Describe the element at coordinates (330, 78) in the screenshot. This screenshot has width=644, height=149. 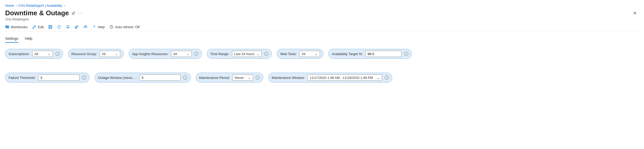
I see `param-maintenance-window: Maintenance Window: 11/17/2020 1:48 AM -…` at that location.